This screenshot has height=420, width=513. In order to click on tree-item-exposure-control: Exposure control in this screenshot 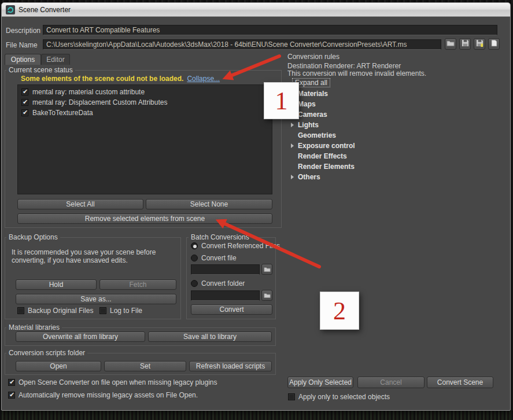, I will do `click(323, 146)`.